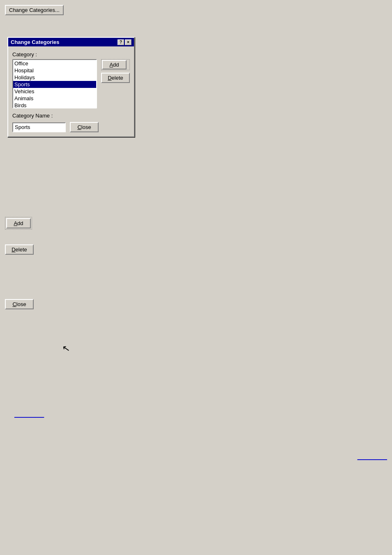  I want to click on dialog-titlebar: Change Categories ? ×, so click(71, 42).